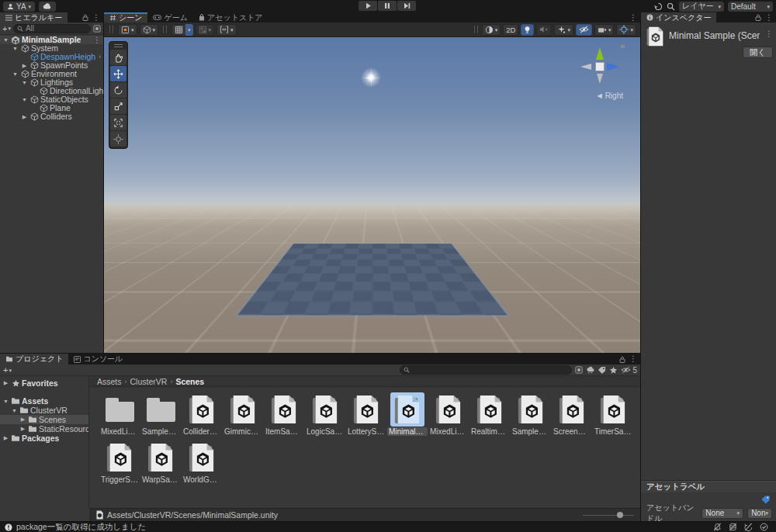  Describe the element at coordinates (231, 17) in the screenshot. I see `tab-asset-store: アセットストア` at that location.